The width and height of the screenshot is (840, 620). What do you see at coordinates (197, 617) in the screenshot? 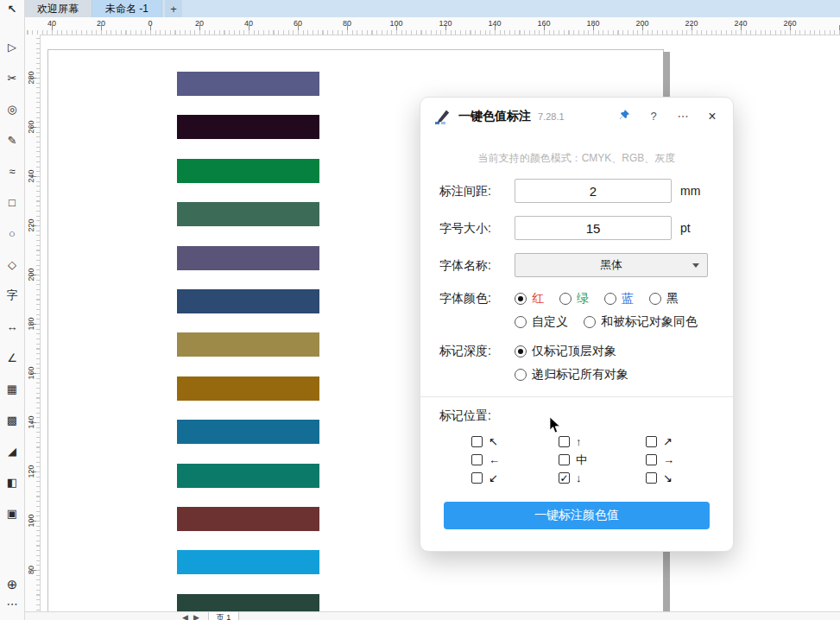
I see `next-page-button: ▶` at bounding box center [197, 617].